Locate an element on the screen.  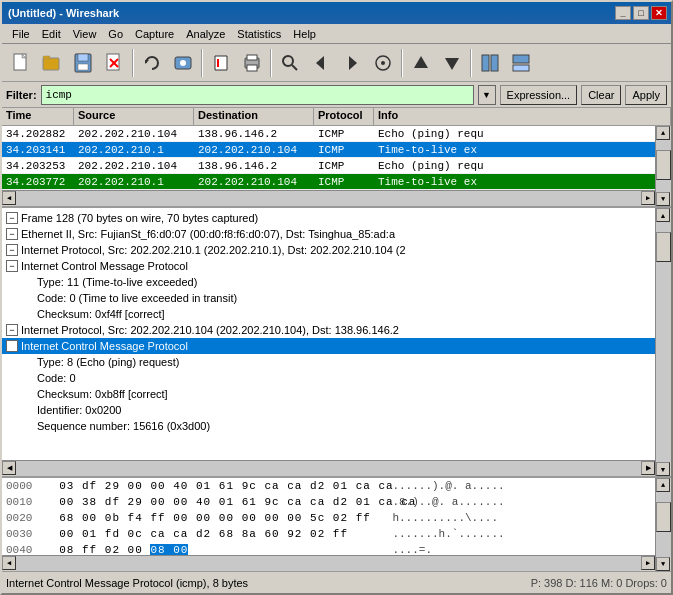
expression-button: Expression... is located at coordinates (539, 95).